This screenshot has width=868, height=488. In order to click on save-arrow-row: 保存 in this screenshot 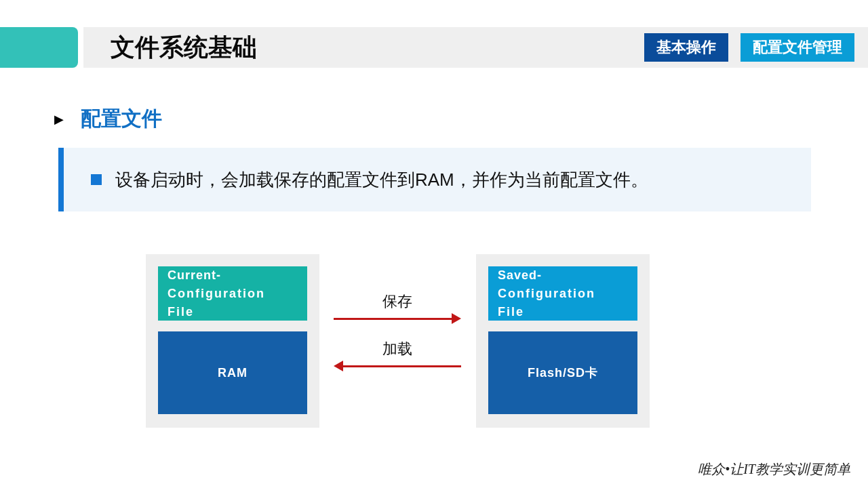, I will do `click(397, 308)`.